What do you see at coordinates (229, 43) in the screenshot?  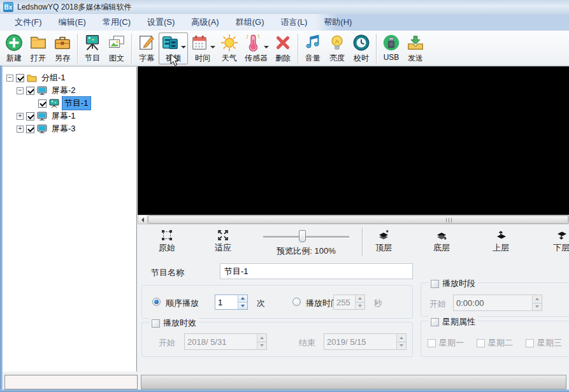 I see `sun-icon` at bounding box center [229, 43].